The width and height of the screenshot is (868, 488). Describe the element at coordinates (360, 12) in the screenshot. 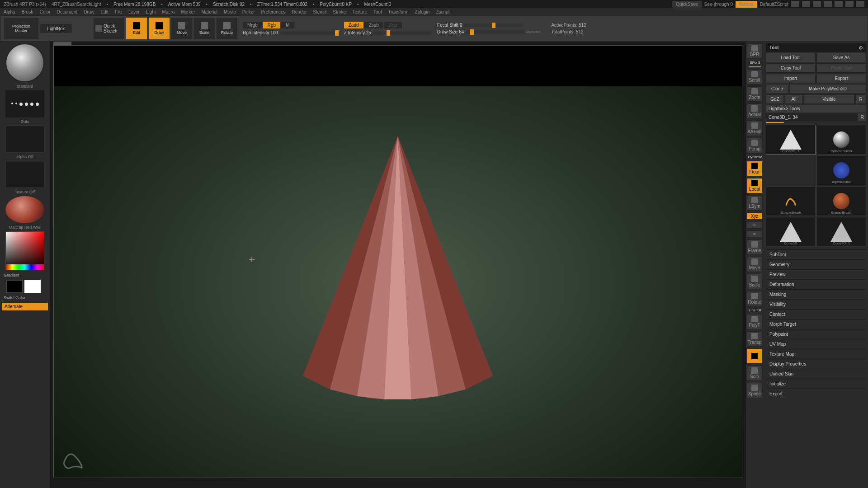

I see `menu-texture: Texture` at that location.